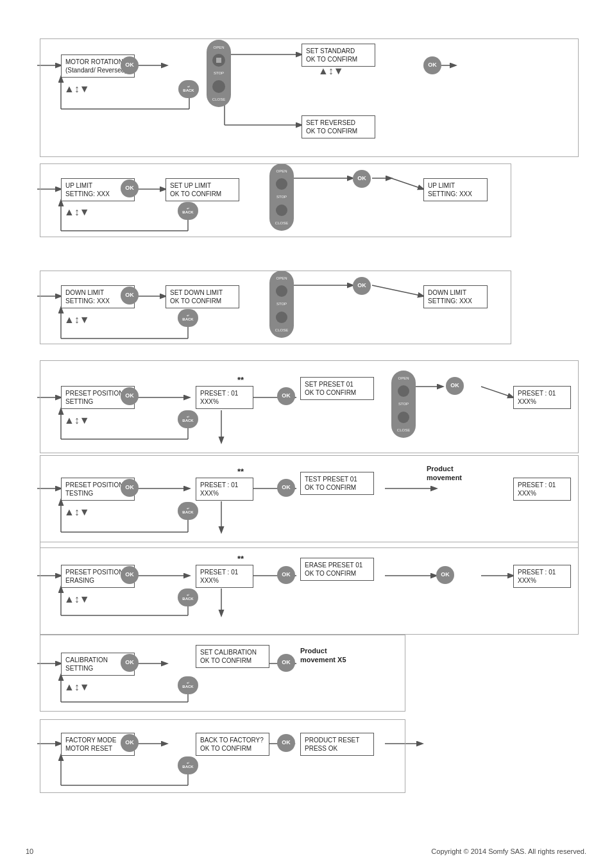 The width and height of the screenshot is (612, 868). Describe the element at coordinates (188, 511) in the screenshot. I see `back-btn-row5: ↵ BACK` at that location.